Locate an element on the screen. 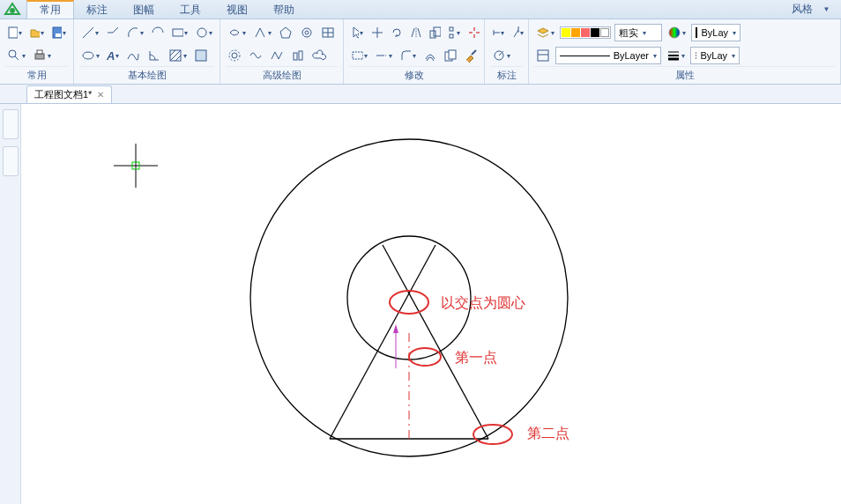 The width and height of the screenshot is (841, 504). main-tabbar: 常用 标注 图幅 工具 视图 帮助 风格 ▼ is located at coordinates (420, 10).